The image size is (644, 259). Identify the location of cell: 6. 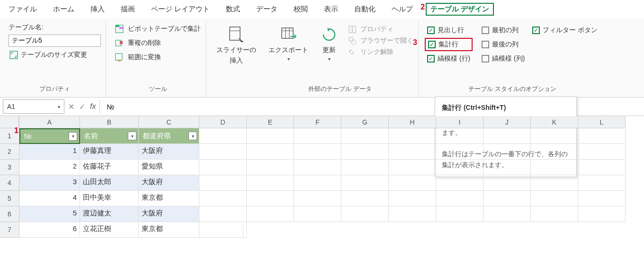
(50, 230).